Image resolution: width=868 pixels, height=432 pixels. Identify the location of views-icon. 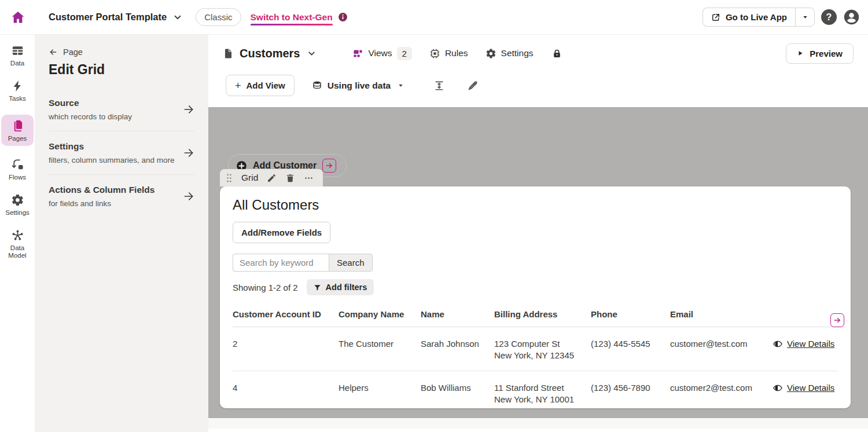
(358, 53).